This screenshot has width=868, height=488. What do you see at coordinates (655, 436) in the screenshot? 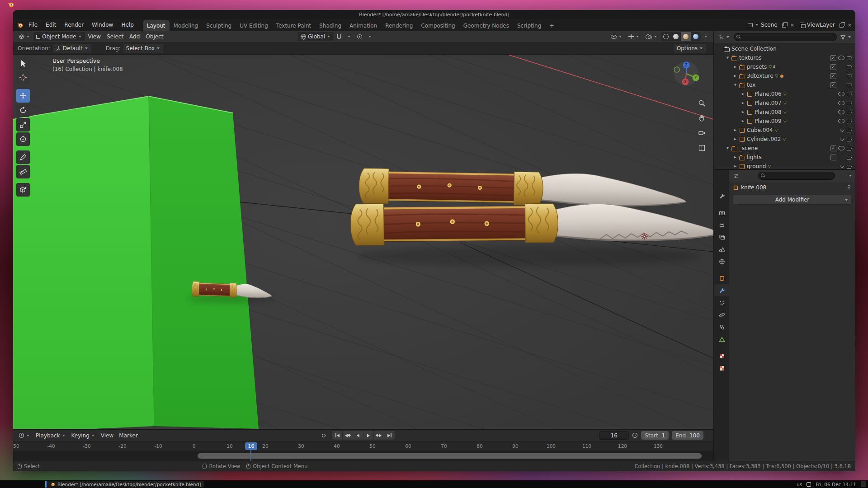
I see `start-frame-field: Start 1` at bounding box center [655, 436].